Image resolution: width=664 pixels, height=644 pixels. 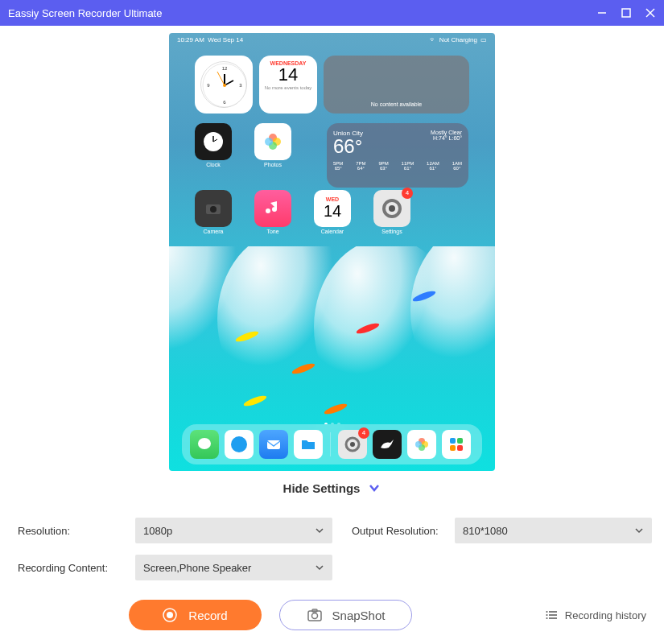 I want to click on output-resolution-select: 810*1080, so click(x=554, y=530).